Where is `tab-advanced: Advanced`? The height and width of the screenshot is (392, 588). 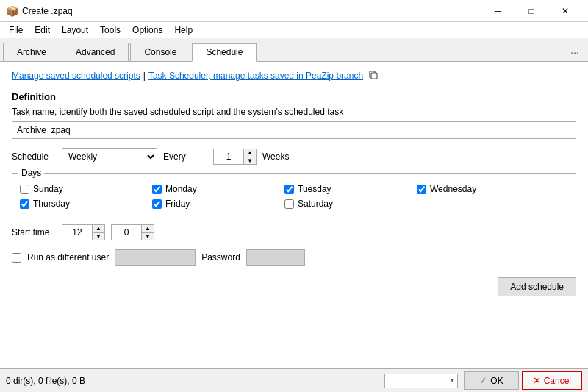 tab-advanced: Advanced is located at coordinates (96, 51).